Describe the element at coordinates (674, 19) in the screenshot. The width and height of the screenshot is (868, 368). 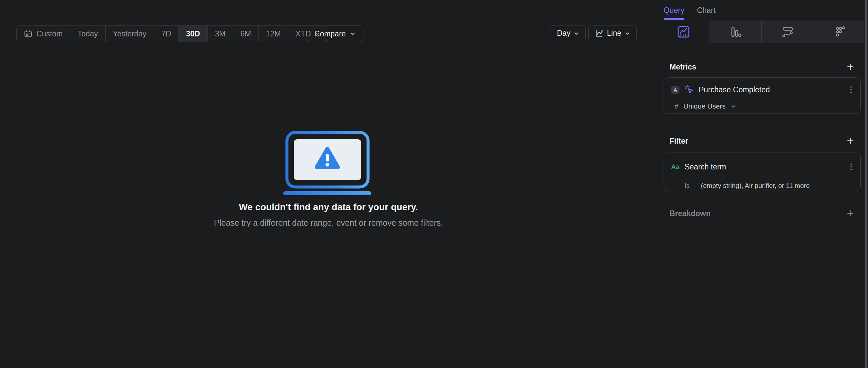
I see `active-tab-underline` at that location.